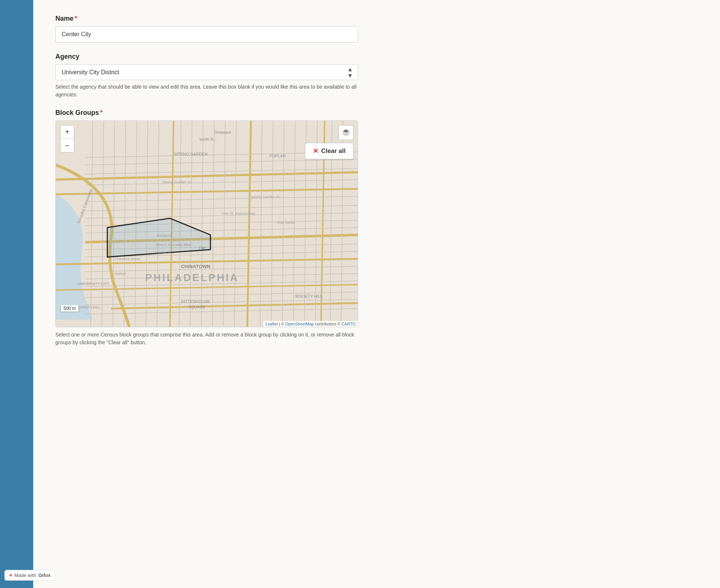 This screenshot has width=720, height=588. What do you see at coordinates (174, 245) in the screenshot?
I see `svg-text: John F. Kennedy Blvd.` at bounding box center [174, 245].